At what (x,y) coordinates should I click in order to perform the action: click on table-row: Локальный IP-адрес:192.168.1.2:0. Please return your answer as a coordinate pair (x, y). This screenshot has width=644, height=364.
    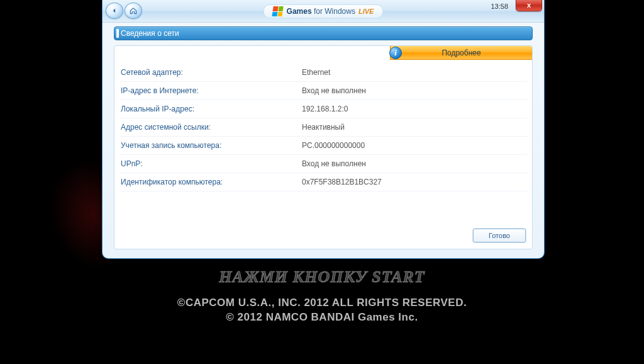
    Looking at the image, I should click on (323, 110).